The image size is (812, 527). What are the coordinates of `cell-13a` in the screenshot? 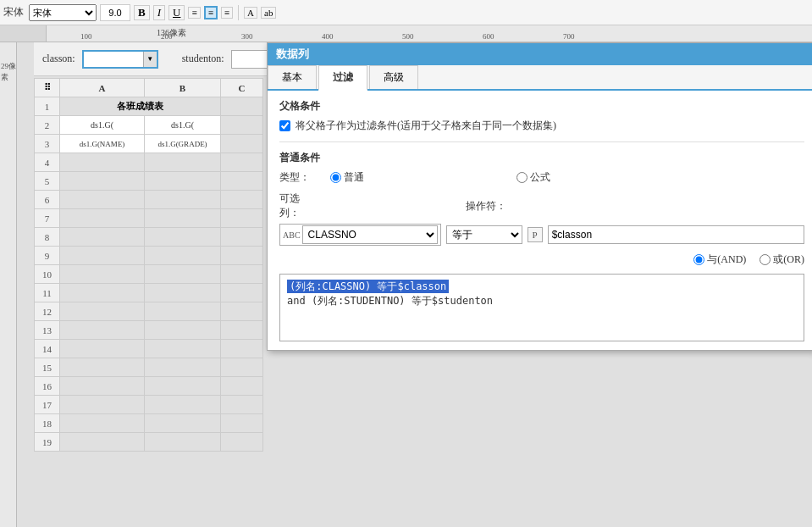 It's located at (102, 330).